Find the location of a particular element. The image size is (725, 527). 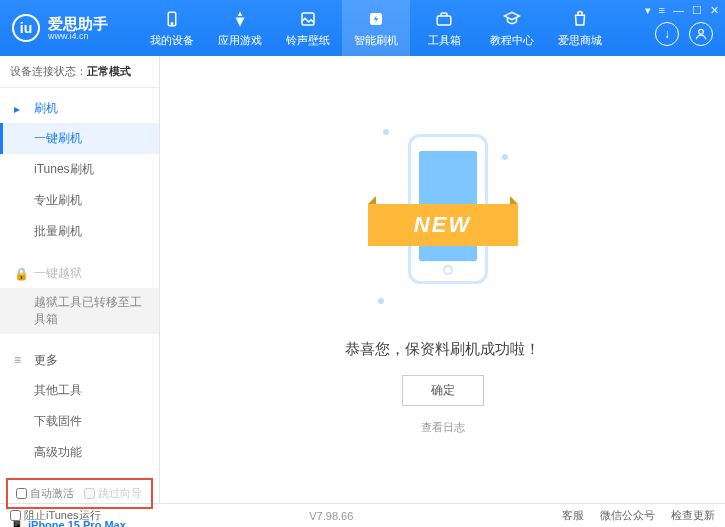

menu-icon: ▾ is located at coordinates (648, 10).